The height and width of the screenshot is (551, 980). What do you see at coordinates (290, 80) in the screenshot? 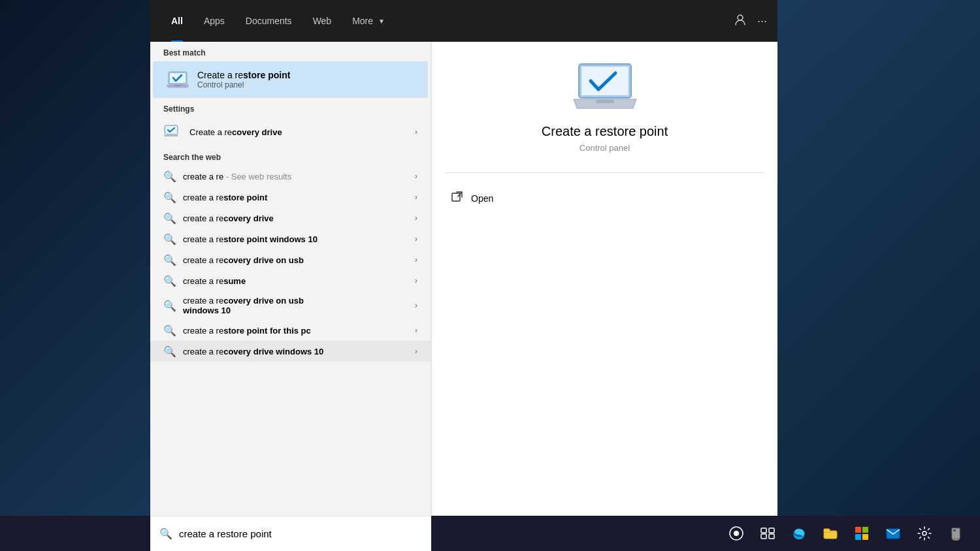
I see `best-match-item: Create a restore point Control panel` at bounding box center [290, 80].